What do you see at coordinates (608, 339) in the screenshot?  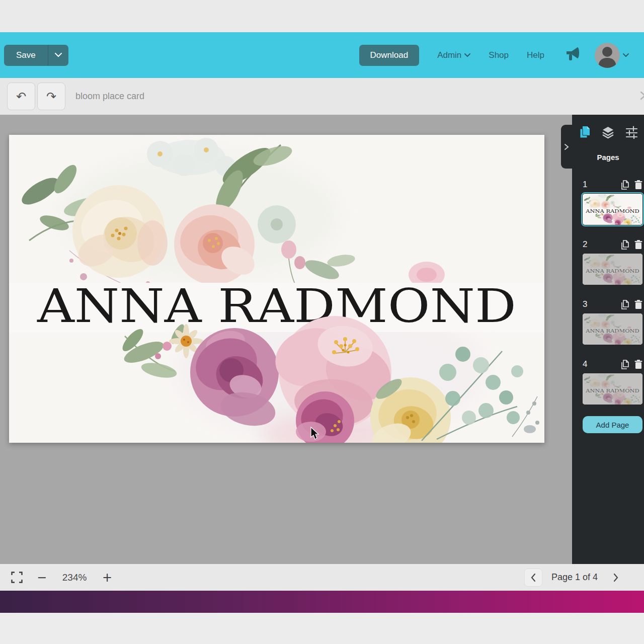 I see `pages-sidebar: Pages 1` at bounding box center [608, 339].